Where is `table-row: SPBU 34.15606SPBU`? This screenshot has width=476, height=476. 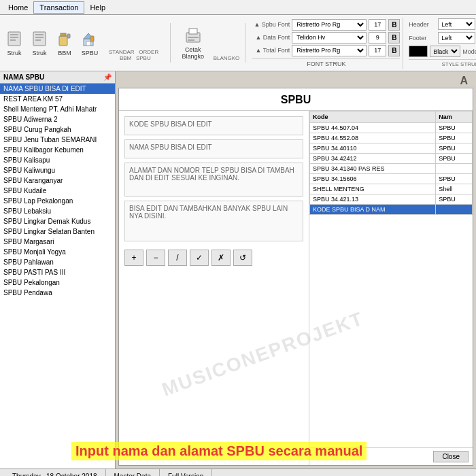 table-row: SPBU 34.15606SPBU is located at coordinates (392, 180).